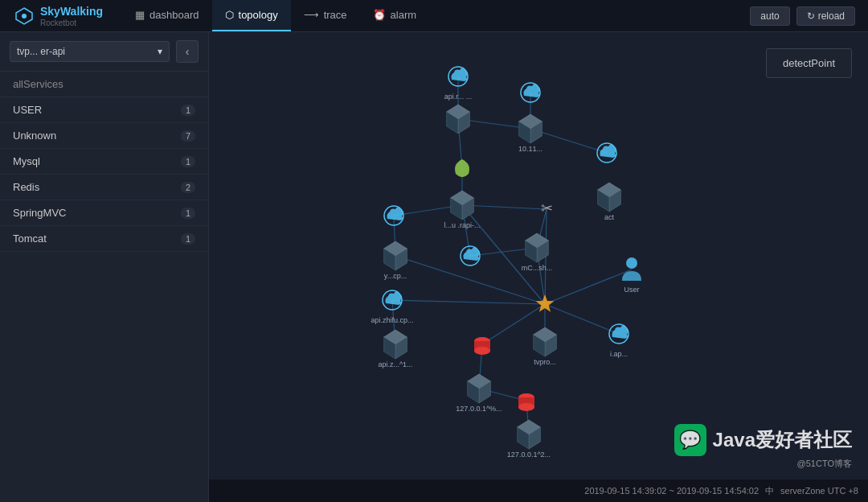 This screenshot has width=868, height=502. Describe the element at coordinates (811, 16) in the screenshot. I see `reload-icon: ↻` at that location.